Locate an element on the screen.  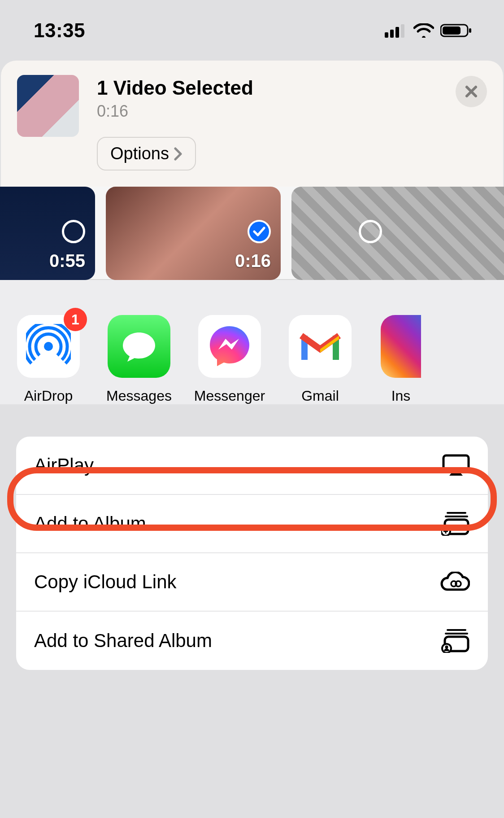
share-app-messenger: Messenger is located at coordinates (230, 360).